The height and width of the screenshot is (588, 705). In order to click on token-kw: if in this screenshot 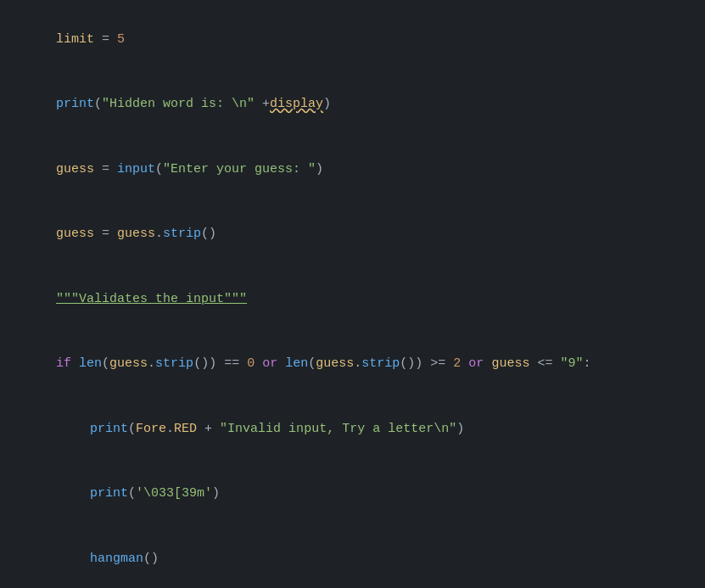, I will do `click(64, 363)`.